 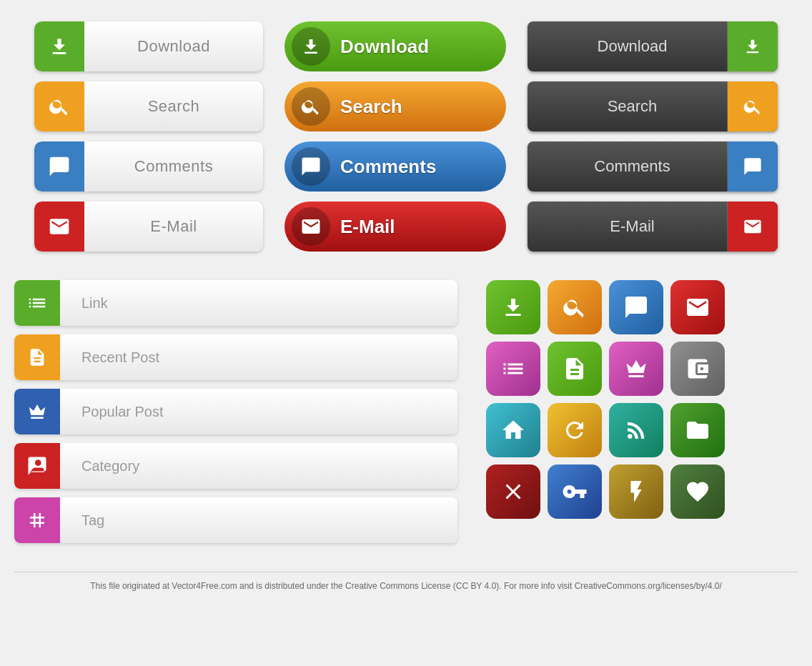 I want to click on refresh-grid-icon, so click(x=575, y=430).